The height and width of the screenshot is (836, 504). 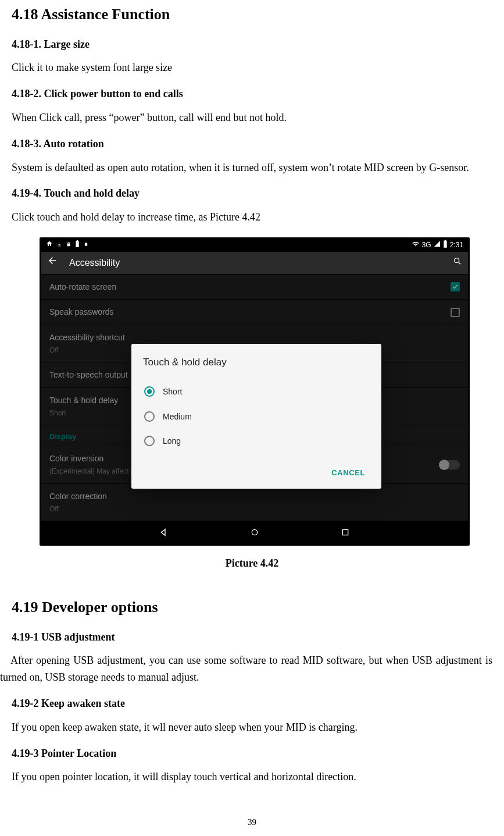 I want to click on nav-recents-icon, so click(x=345, y=532).